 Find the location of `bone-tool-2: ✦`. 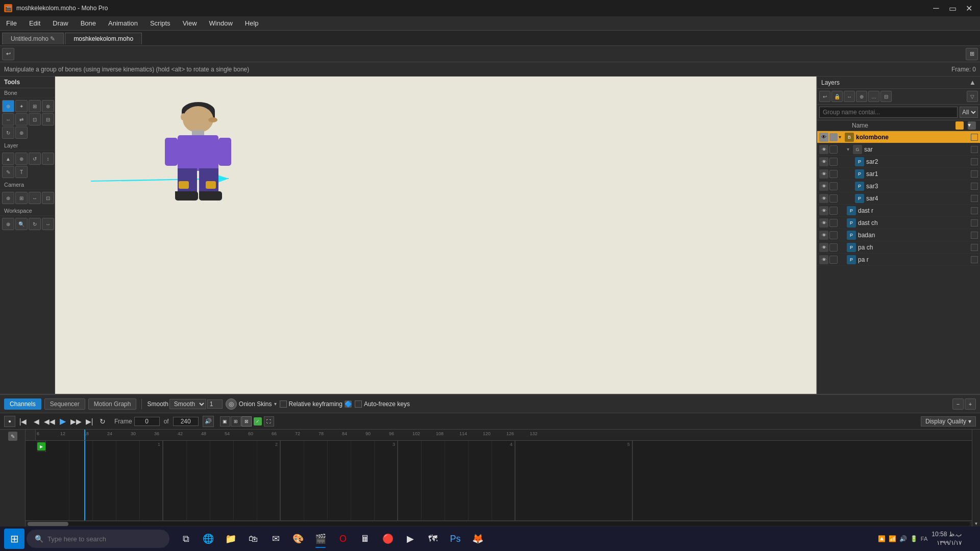

bone-tool-2: ✦ is located at coordinates (21, 106).